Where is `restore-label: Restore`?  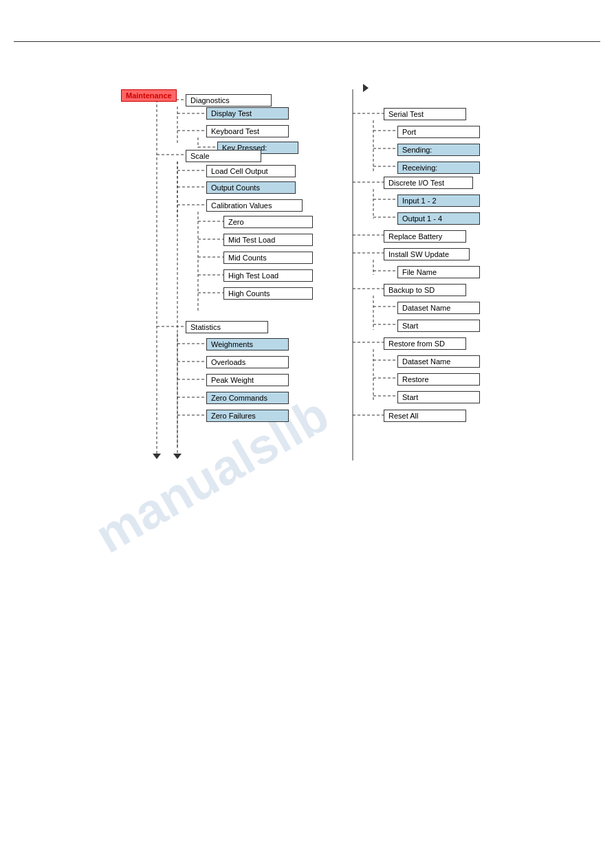
restore-label: Restore is located at coordinates (415, 379).